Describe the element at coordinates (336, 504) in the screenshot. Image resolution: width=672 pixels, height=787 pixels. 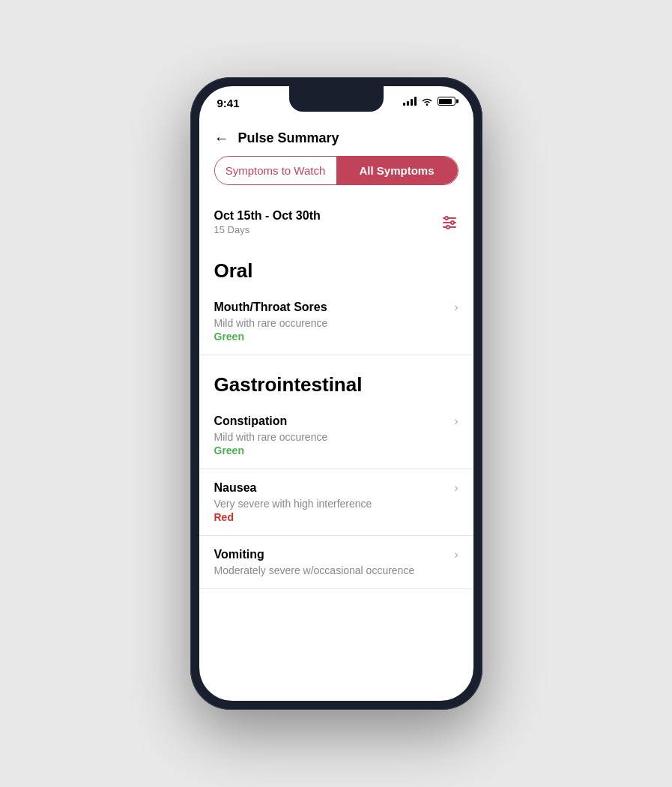
I see `symptom-description: Very severe with high interference` at that location.